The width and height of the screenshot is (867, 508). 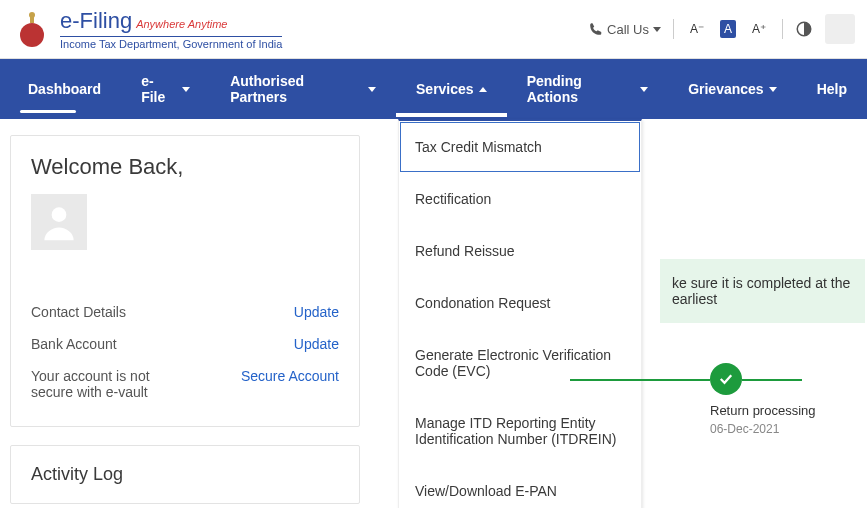 What do you see at coordinates (762, 291) in the screenshot?
I see `completion-banner: ke sure it is completed at the earliest` at bounding box center [762, 291].